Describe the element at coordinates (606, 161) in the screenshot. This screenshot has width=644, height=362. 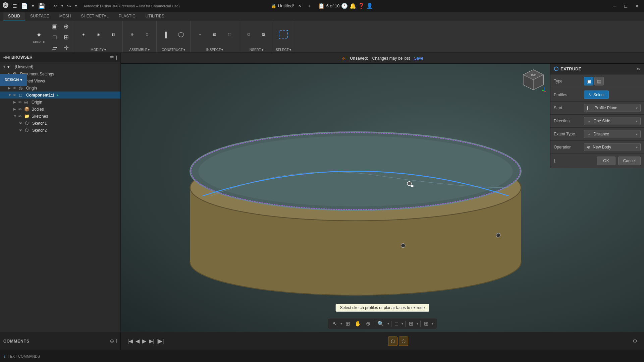
I see `ok-button: OK` at that location.